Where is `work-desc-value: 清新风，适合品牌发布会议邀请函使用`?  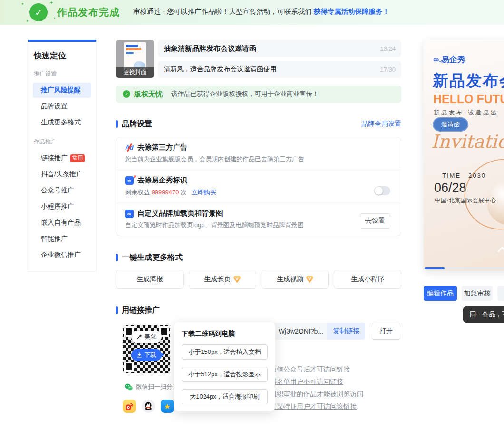 work-desc-value: 清新风，适合品牌发布会议邀请函使用 is located at coordinates (220, 69).